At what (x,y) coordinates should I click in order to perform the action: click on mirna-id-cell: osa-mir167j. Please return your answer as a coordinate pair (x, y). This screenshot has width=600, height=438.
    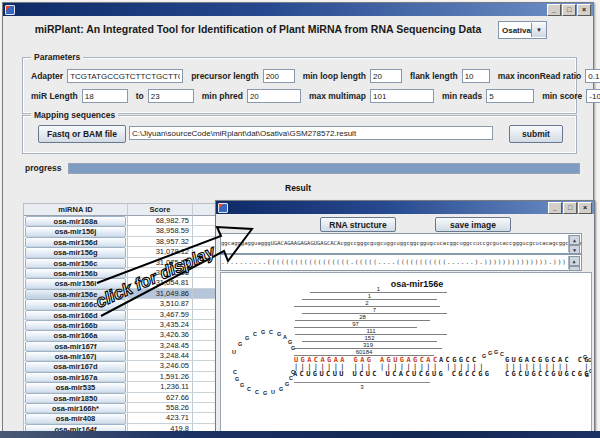
    Looking at the image, I should click on (76, 356).